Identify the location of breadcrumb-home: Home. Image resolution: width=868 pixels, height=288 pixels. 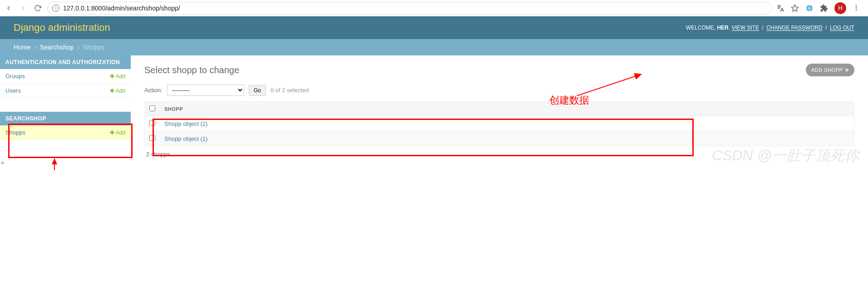
(22, 47).